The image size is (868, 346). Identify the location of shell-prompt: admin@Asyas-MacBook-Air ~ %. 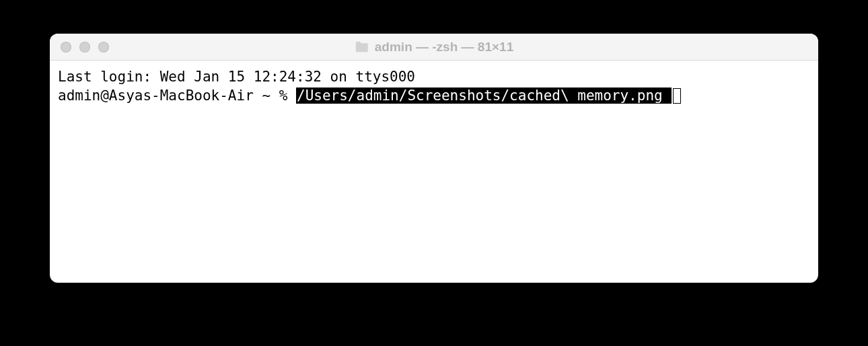
(177, 96).